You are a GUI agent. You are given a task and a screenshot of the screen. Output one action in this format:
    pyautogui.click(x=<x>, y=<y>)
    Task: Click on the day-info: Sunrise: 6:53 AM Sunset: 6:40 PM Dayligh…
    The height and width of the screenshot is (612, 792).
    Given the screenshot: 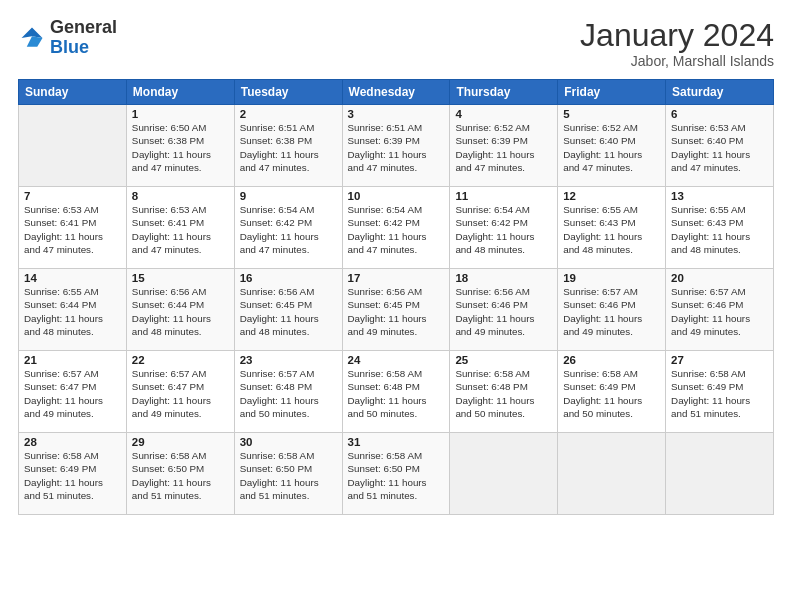 What is the action you would take?
    pyautogui.click(x=720, y=148)
    